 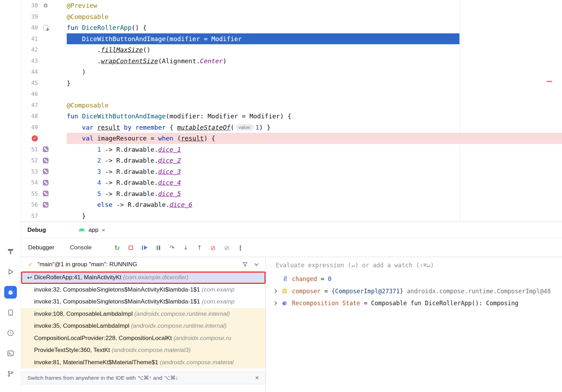 I want to click on breakpoints-muted-icon: ⊘, so click(x=227, y=248).